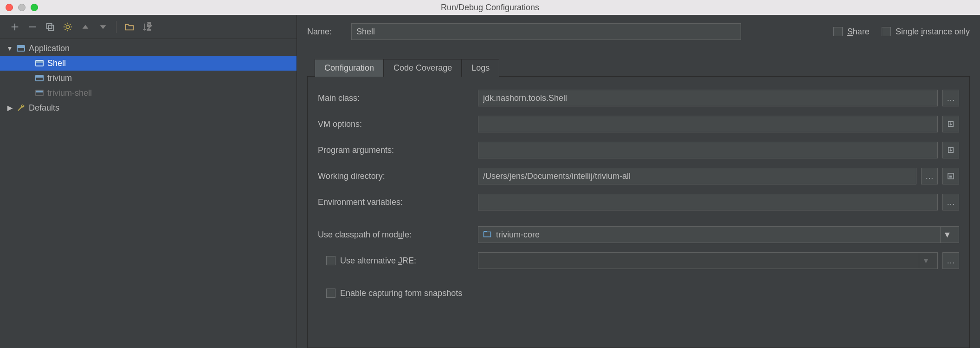  Describe the element at coordinates (638, 150) in the screenshot. I see `program-args-row: Program arguments:` at that location.